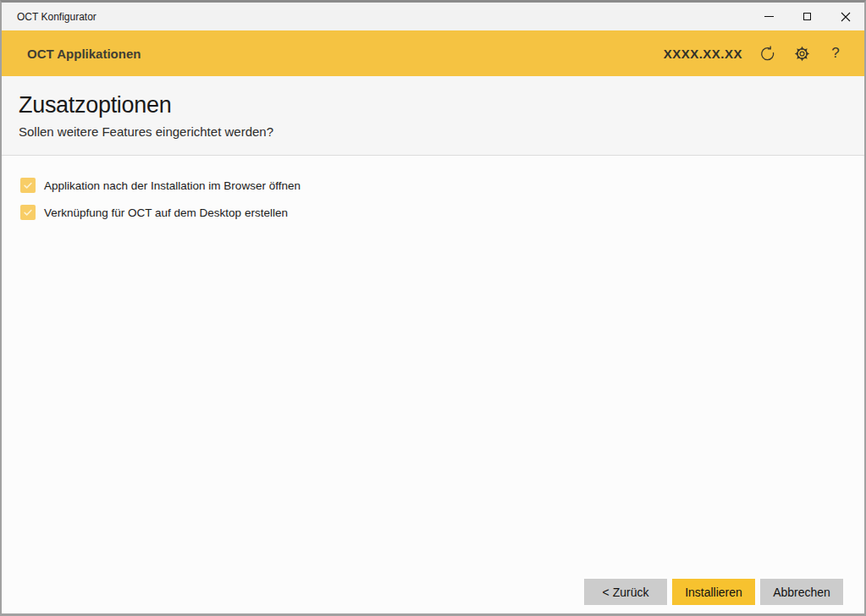  I want to click on option-label: Applikation nach der Installation im Bro…, so click(173, 186).